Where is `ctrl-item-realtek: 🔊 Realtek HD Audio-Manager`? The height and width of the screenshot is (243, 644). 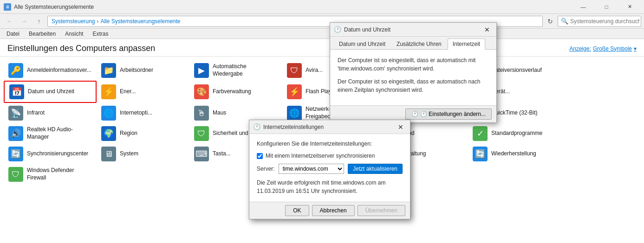
ctrl-item-realtek: 🔊 Realtek HD Audio-Manager is located at coordinates (50, 134).